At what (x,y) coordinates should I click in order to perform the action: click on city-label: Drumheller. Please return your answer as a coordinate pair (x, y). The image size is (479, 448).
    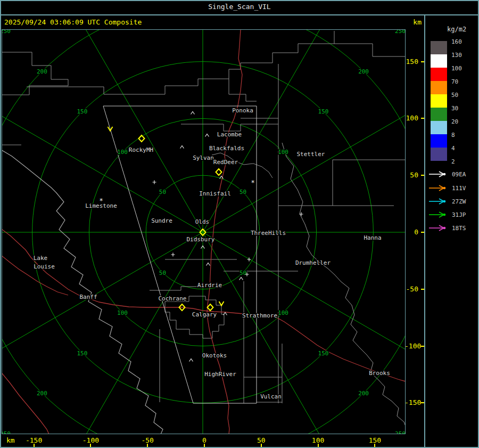
    Looking at the image, I should click on (313, 263).